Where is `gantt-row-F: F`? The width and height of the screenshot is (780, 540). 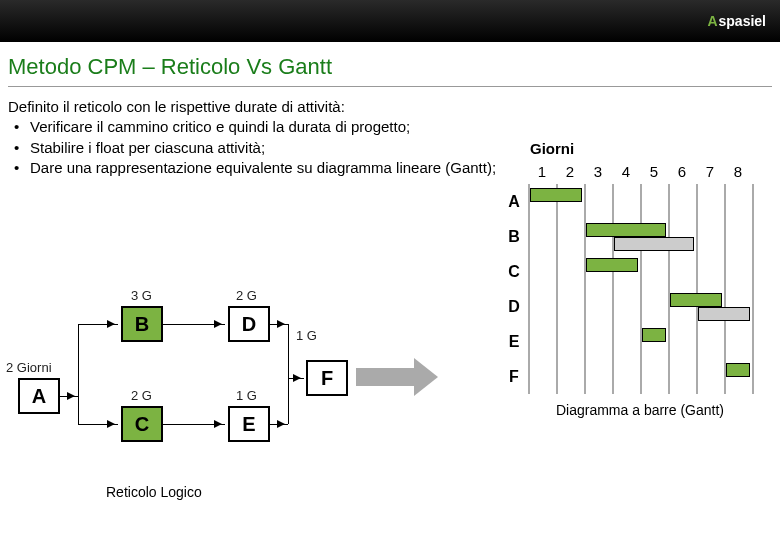 gantt-row-F: F is located at coordinates (635, 376).